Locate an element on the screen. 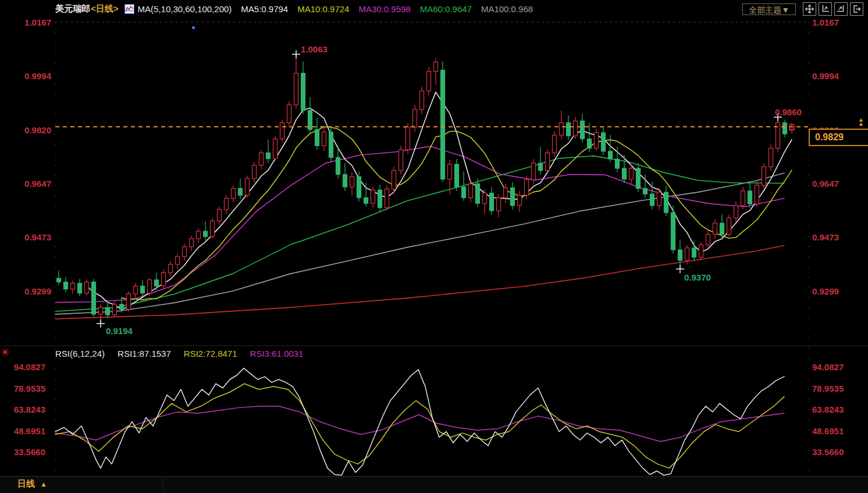 The image size is (868, 493). ma-legend: MA(5,10,30,60,100,200)MA5:0.9794MA10:0.9… is located at coordinates (336, 9).